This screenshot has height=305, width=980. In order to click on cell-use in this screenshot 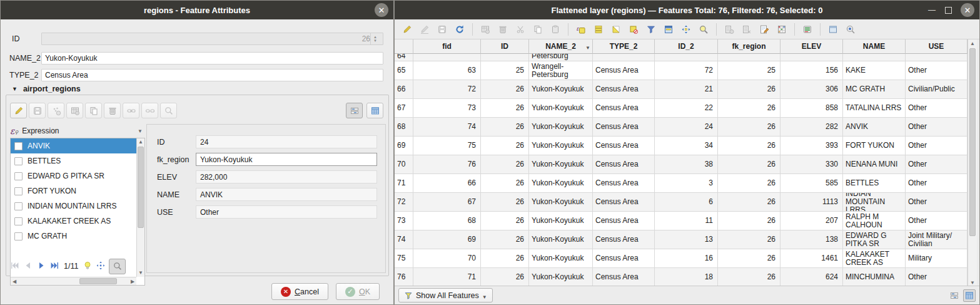, I will do `click(937, 58)`.